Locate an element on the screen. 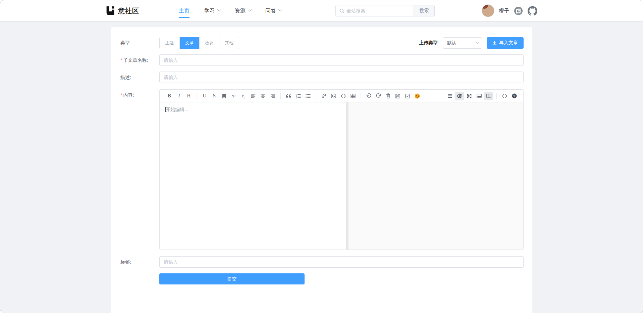 This screenshot has height=314, width=644. split-view-icon is located at coordinates (489, 96).